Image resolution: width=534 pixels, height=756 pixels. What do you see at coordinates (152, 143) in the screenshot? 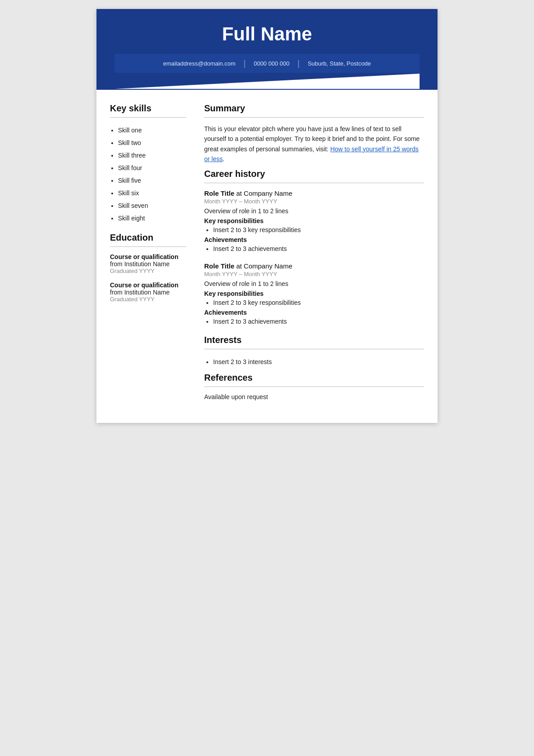
I see `list-item: Skill two` at bounding box center [152, 143].